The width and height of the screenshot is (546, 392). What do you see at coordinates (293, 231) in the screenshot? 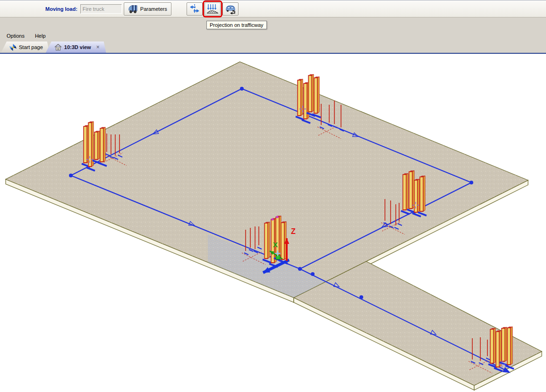
I see `z-axis-label: Z` at bounding box center [293, 231].